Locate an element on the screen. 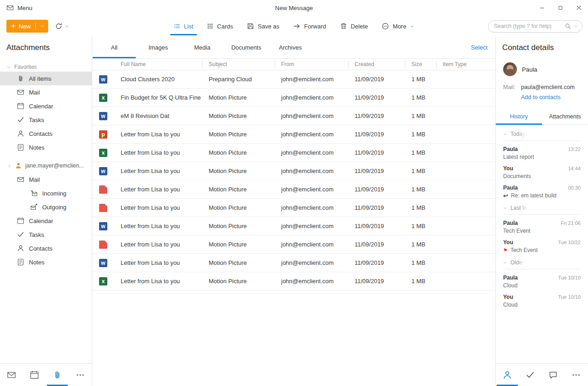  table-row: Fin Budget for 5K Q Ultra Fine Motion Pi… is located at coordinates (294, 98).